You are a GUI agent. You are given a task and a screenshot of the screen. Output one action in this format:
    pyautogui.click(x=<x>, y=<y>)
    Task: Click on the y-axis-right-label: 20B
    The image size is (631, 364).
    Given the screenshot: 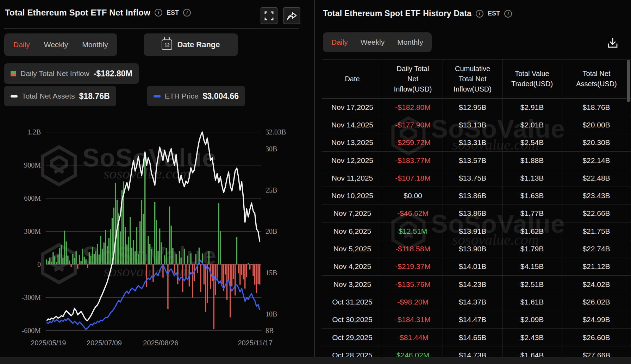 What is the action you would take?
    pyautogui.click(x=271, y=231)
    